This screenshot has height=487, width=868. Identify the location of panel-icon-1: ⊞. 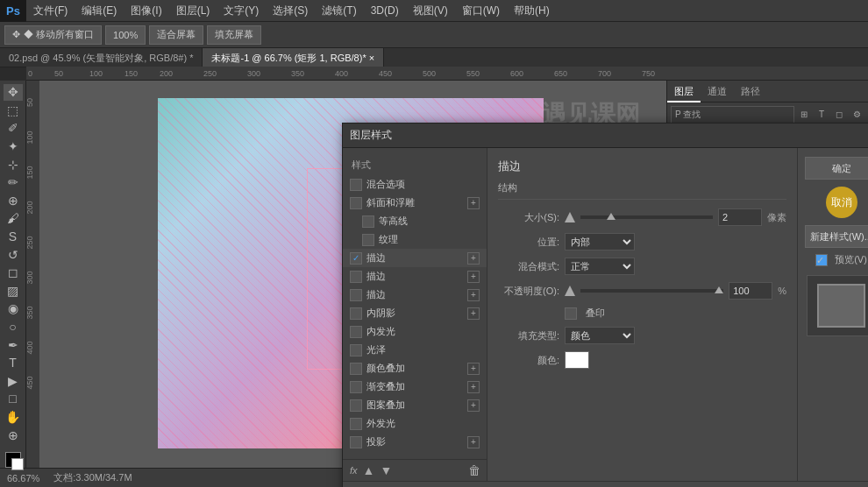
(804, 114).